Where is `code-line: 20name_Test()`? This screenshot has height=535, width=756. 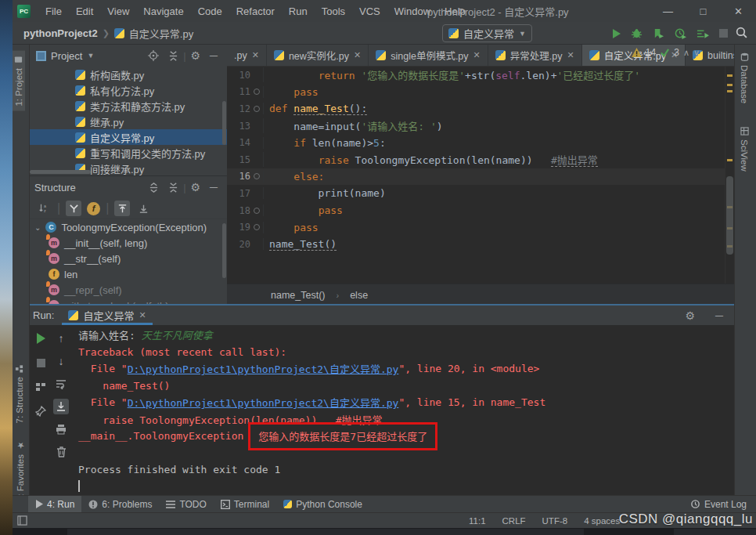
code-line: 20name_Test() is located at coordinates (481, 244).